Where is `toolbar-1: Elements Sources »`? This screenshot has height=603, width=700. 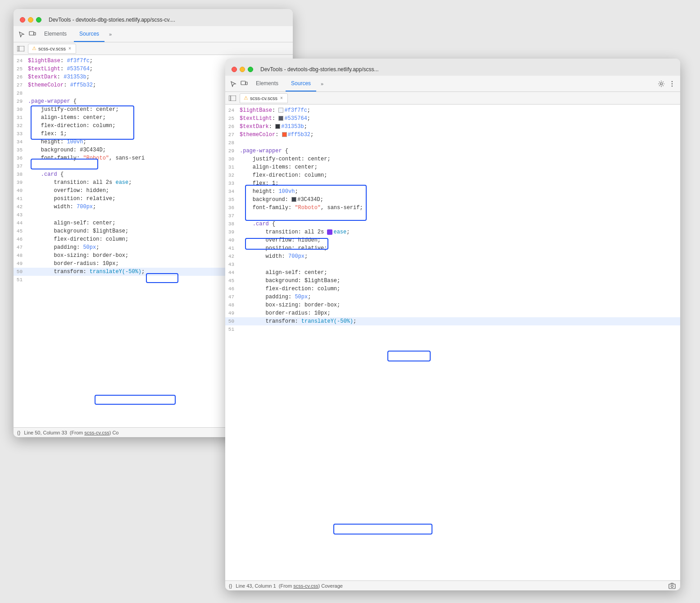
toolbar-1: Elements Sources » is located at coordinates (153, 34).